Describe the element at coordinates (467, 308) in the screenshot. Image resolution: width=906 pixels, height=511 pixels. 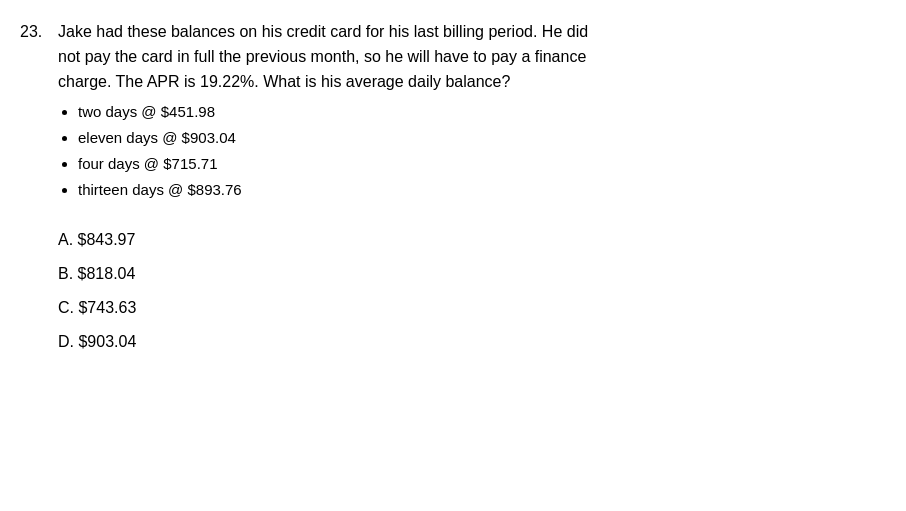
I see `choice-c: C. $743.63` at that location.